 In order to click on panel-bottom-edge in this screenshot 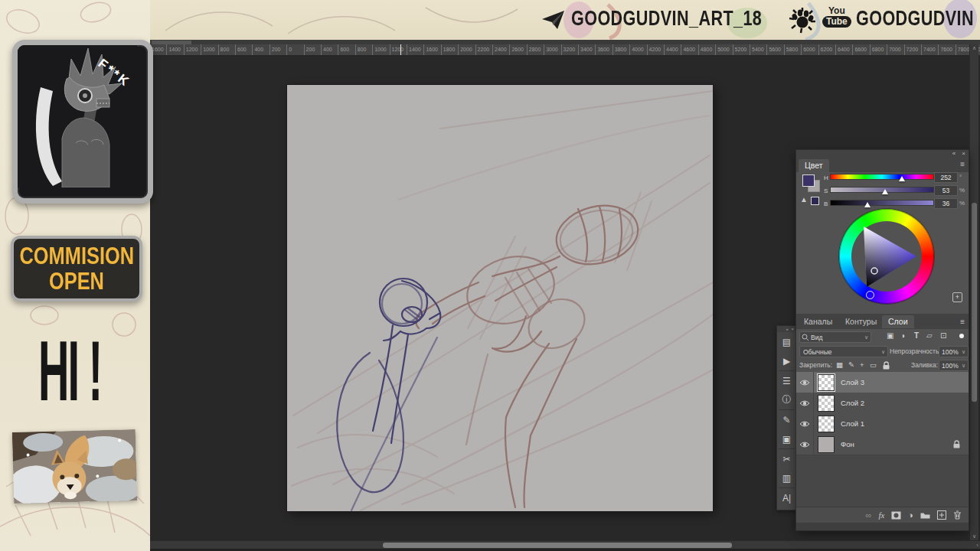, I will do `click(882, 527)`.